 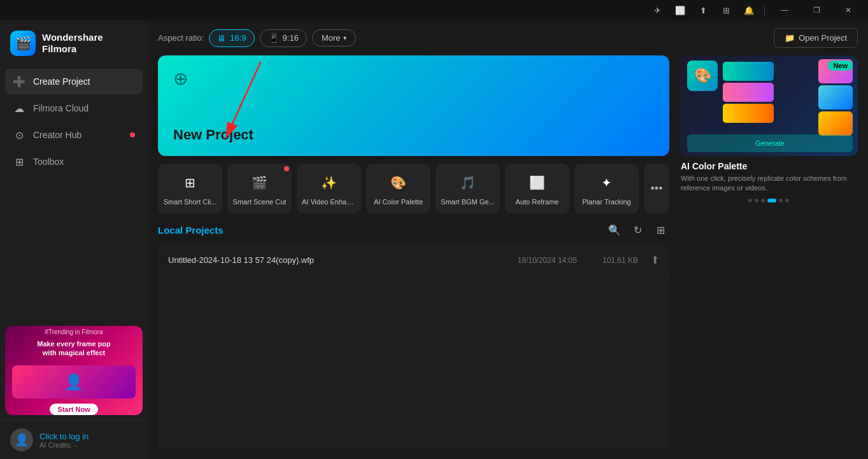 I want to click on toolbox-icon: ⊞, so click(x=19, y=162).